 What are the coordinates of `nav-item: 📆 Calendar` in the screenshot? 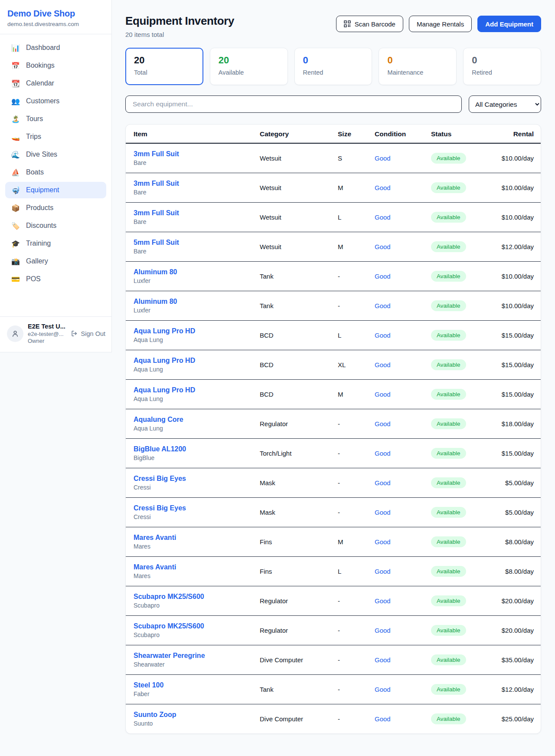 It's located at (56, 83).